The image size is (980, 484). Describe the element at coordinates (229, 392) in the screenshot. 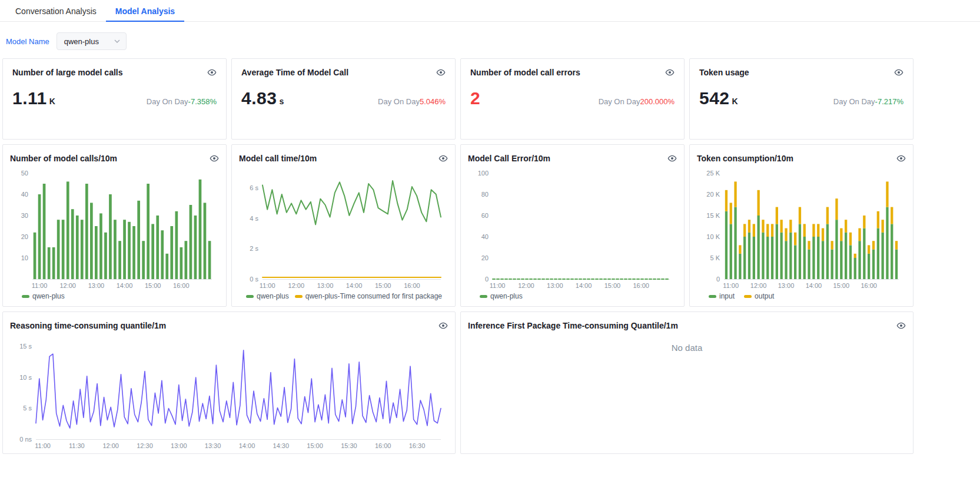

I see `reasoning-quantile-line-chart: 0 ns5 s10 s15 s11:0011:3012:0012:3013:00…` at that location.